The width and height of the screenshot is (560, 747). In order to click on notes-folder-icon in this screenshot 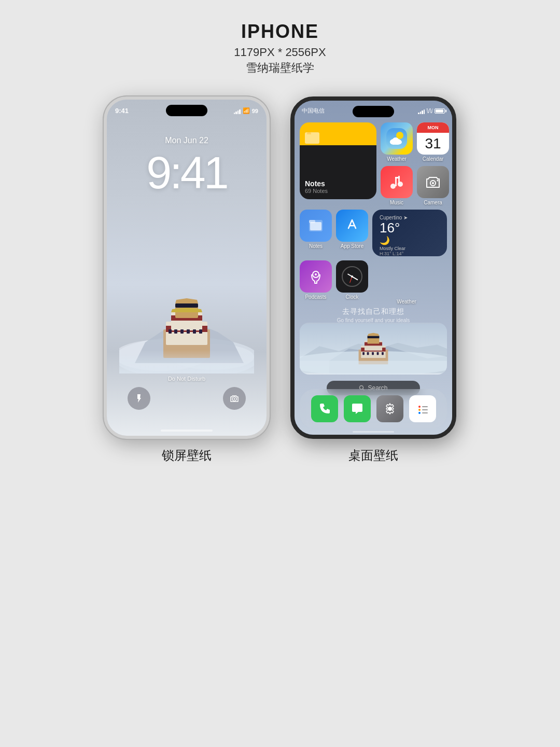, I will do `click(312, 138)`.